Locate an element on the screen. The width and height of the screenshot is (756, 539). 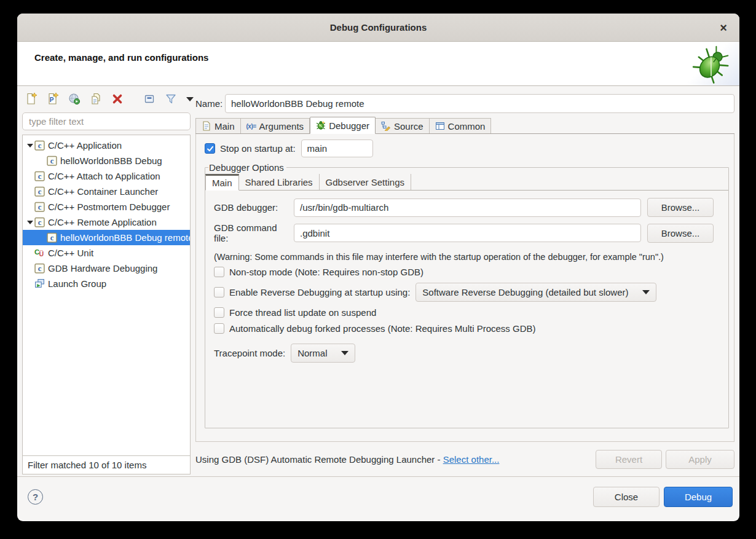
filter-input is located at coordinates (106, 122).